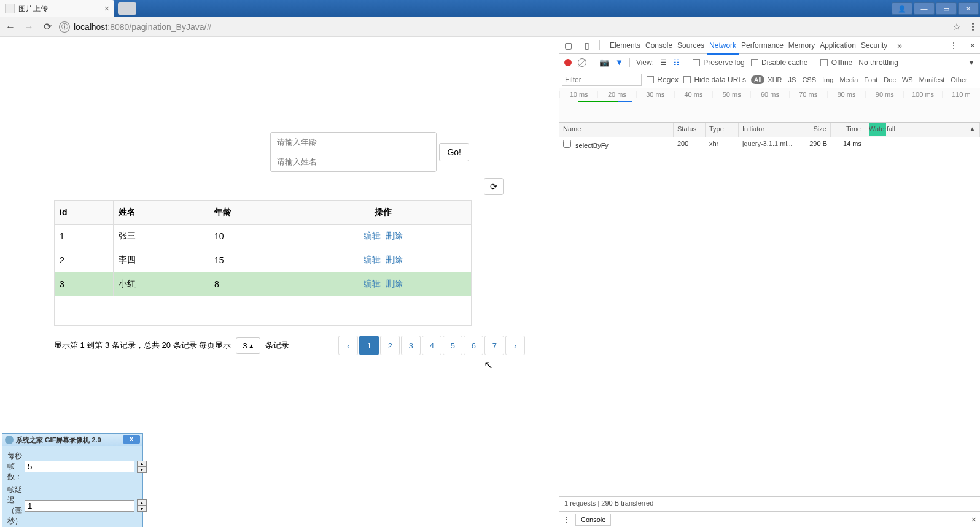 This screenshot has height=527, width=980. What do you see at coordinates (924, 9) in the screenshot?
I see `window-minimize-button: —` at bounding box center [924, 9].